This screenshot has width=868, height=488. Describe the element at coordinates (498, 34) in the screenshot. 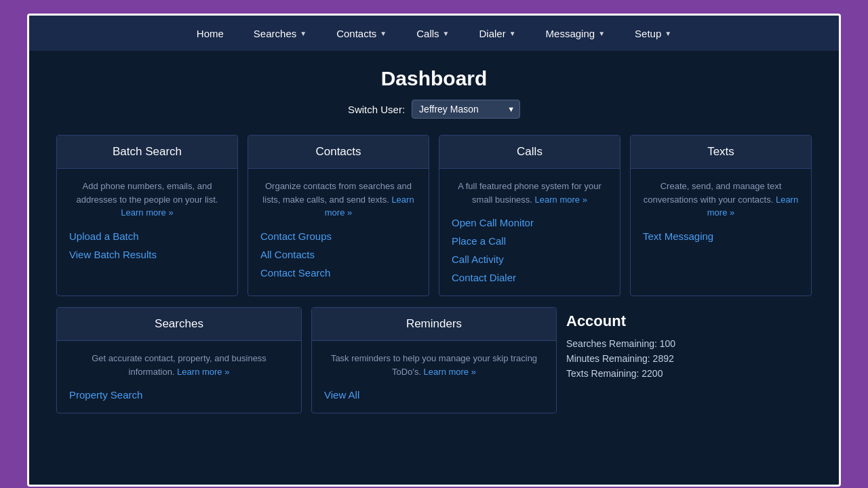

I see `nav-dialer: Dialer ▼` at that location.